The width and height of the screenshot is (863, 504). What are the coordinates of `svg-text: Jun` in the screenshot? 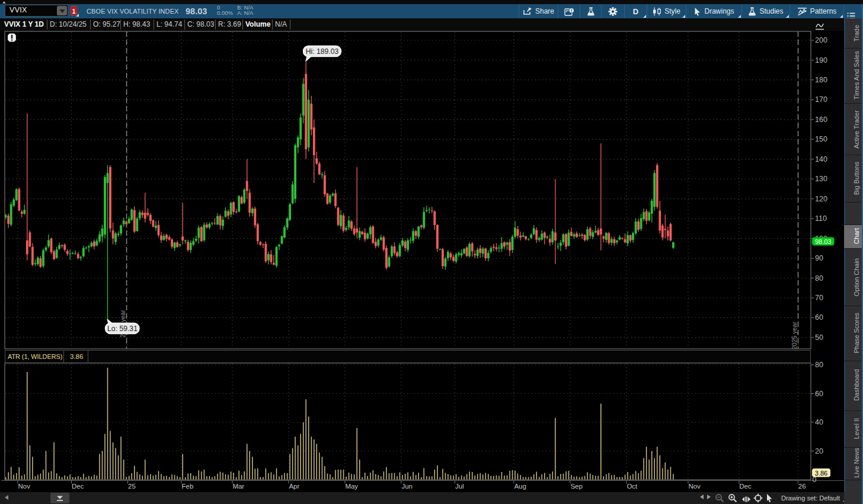 It's located at (407, 486).